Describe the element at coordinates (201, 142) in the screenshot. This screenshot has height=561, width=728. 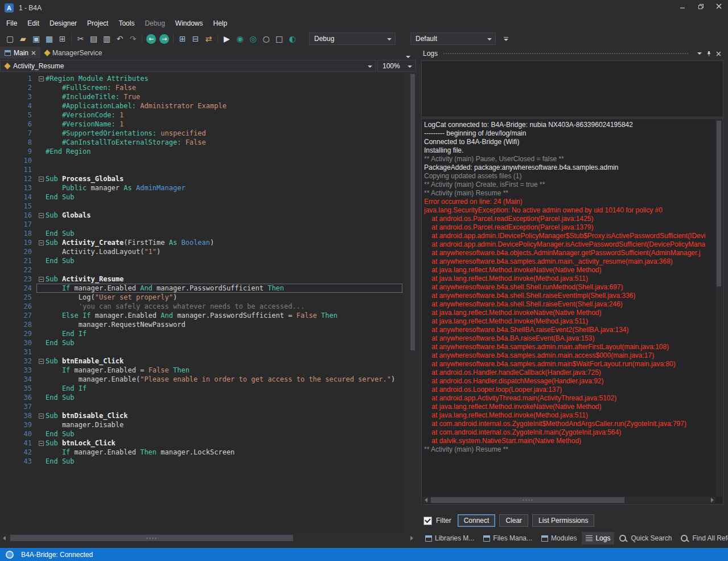
I see `code-line-8: 8 #CanInstallToExternalStorage: False` at that location.